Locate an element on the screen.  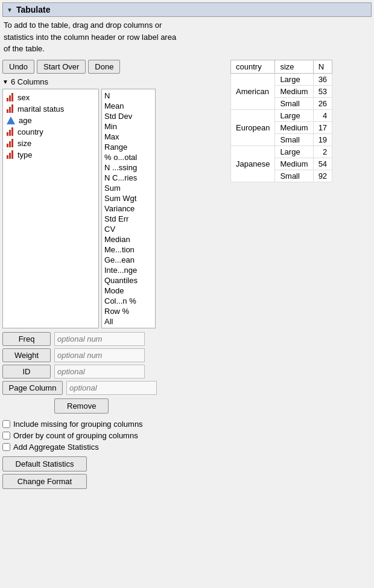
list-item: Variance is located at coordinates (128, 209).